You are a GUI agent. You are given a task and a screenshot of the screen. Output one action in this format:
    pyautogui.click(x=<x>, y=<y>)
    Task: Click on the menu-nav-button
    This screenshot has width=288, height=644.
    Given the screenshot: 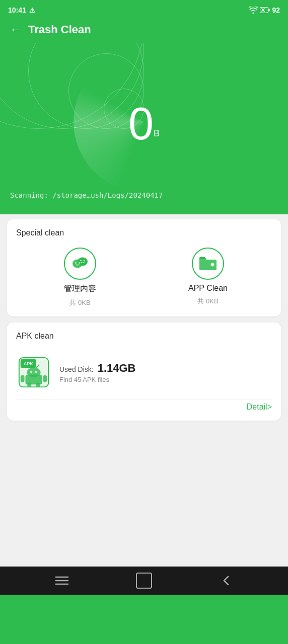 What is the action you would take?
    pyautogui.click(x=62, y=581)
    